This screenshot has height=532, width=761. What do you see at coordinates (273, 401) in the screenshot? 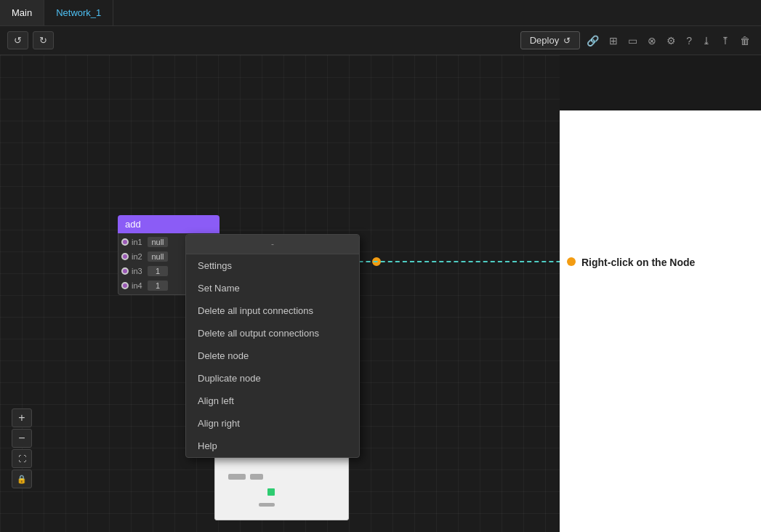
I see `ctx-item-align-left: Align left` at bounding box center [273, 401].